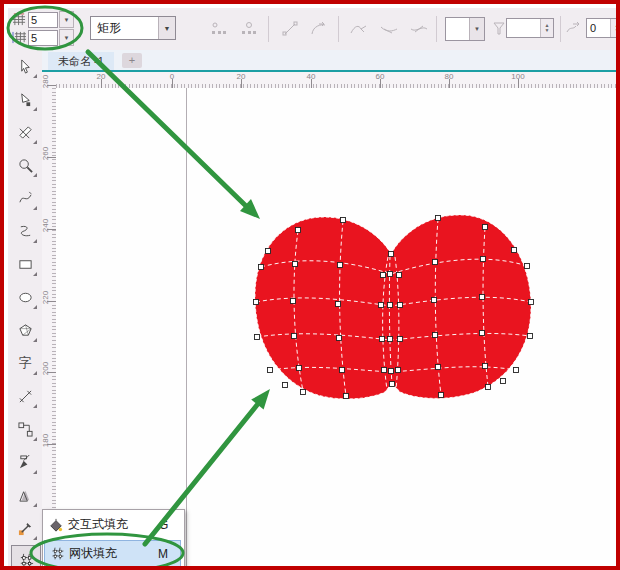  Describe the element at coordinates (25, 165) in the screenshot. I see `zoom-tool` at that location.